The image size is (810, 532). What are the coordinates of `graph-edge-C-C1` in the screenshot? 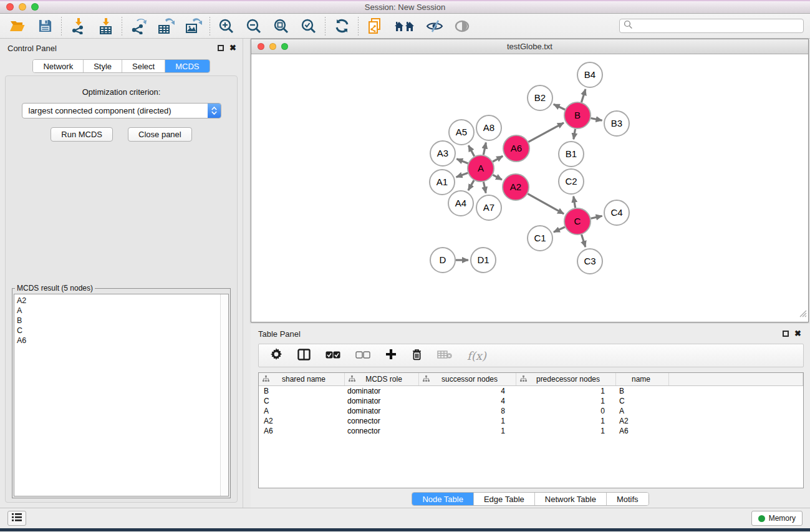 It's located at (559, 230).